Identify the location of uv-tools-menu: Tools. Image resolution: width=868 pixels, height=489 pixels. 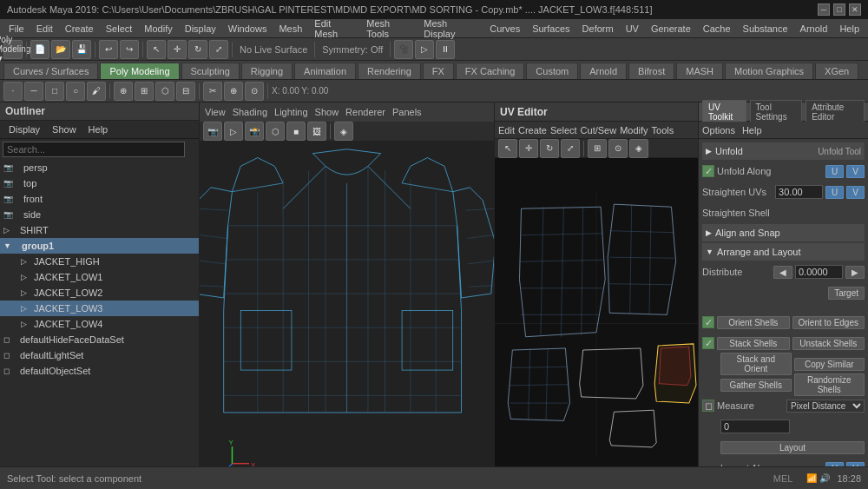
(663, 130).